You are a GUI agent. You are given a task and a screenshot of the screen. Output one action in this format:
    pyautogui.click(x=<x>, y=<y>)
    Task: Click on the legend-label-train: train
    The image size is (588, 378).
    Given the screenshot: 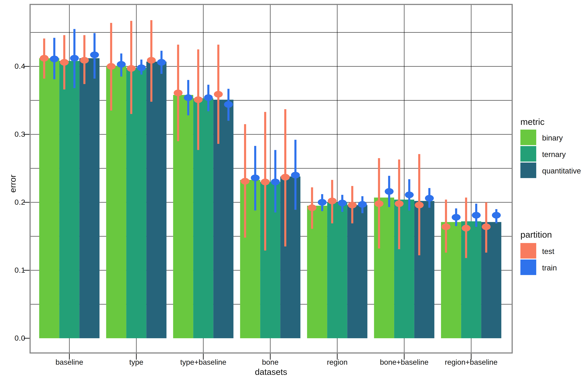 What is the action you would take?
    pyautogui.click(x=549, y=268)
    